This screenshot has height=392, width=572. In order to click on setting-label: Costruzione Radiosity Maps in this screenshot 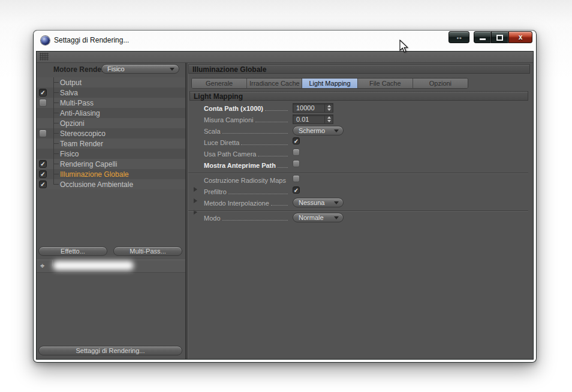, I will do `click(245, 181)`.